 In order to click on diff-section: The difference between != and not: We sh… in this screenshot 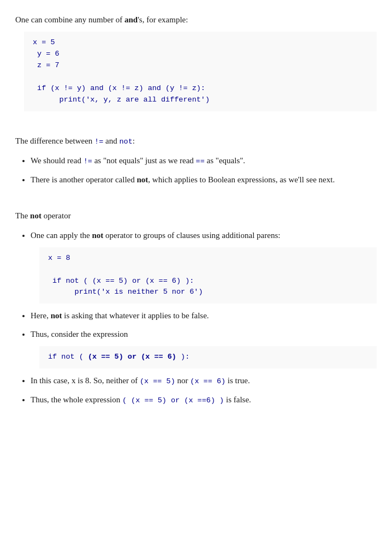, I will do `click(196, 160)`.